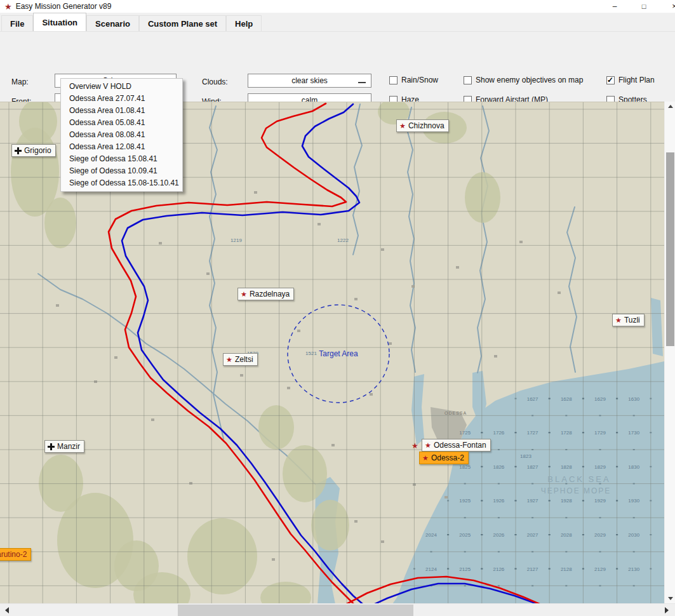 Image resolution: width=675 pixels, height=616 pixels. I want to click on tab-file: File, so click(17, 23).